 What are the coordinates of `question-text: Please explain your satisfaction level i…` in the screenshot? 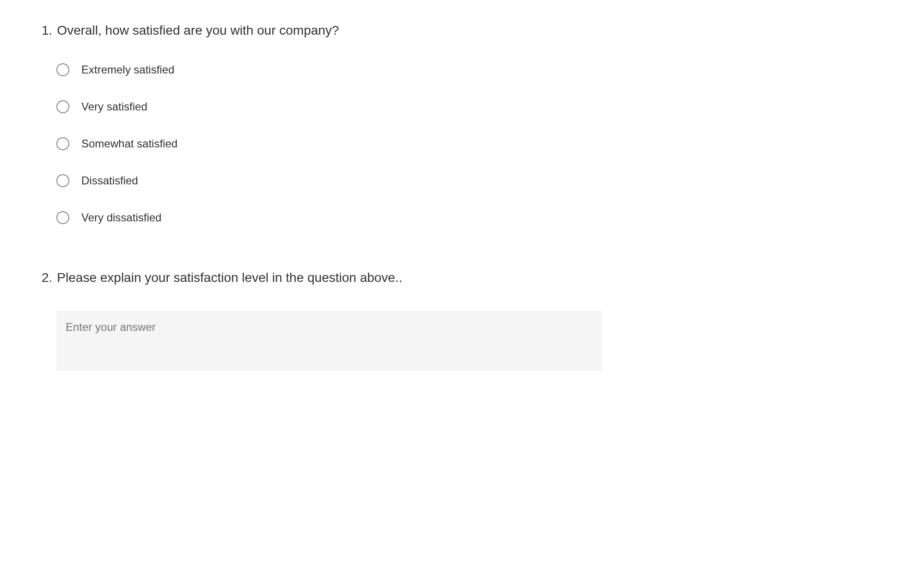 It's located at (229, 278).